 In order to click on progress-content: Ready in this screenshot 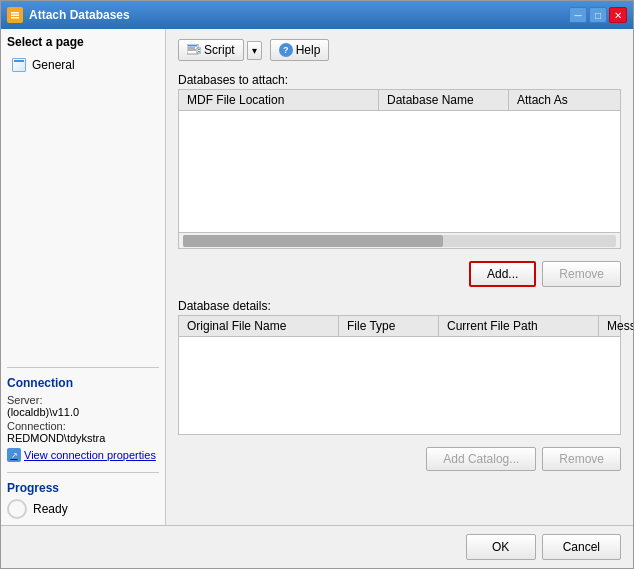, I will do `click(83, 509)`.